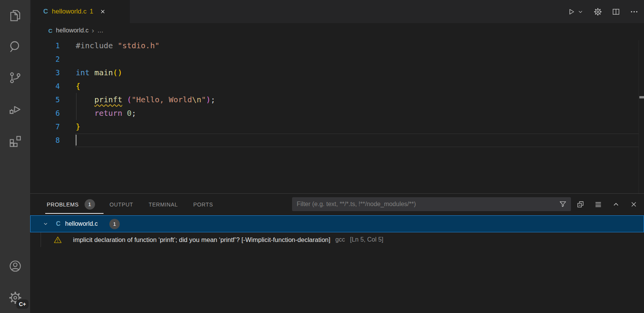 The image size is (644, 313). Describe the element at coordinates (639, 117) in the screenshot. I see `overview-ruler` at that location.